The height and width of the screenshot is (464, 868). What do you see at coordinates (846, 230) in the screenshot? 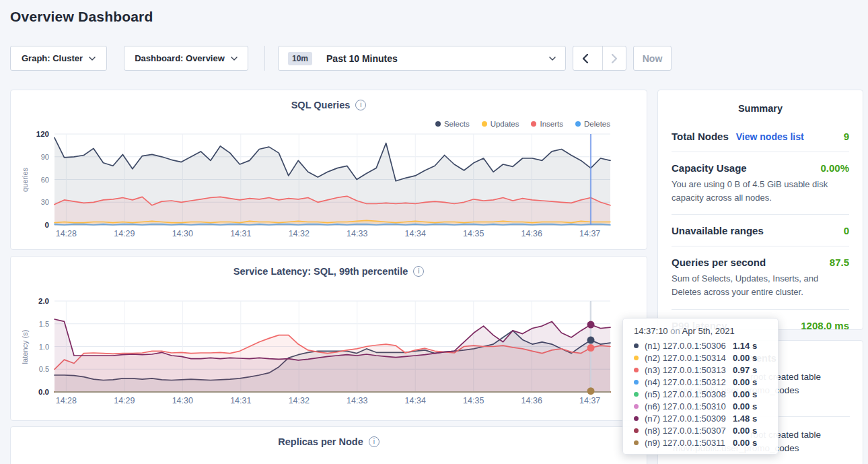
I see `unavailable-ranges-value: 0` at bounding box center [846, 230].